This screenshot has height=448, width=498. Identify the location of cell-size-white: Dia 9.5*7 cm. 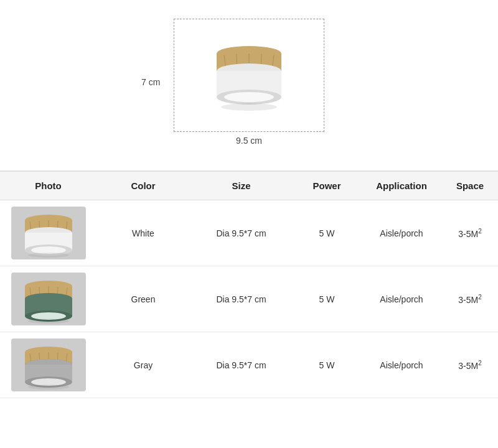
(242, 233).